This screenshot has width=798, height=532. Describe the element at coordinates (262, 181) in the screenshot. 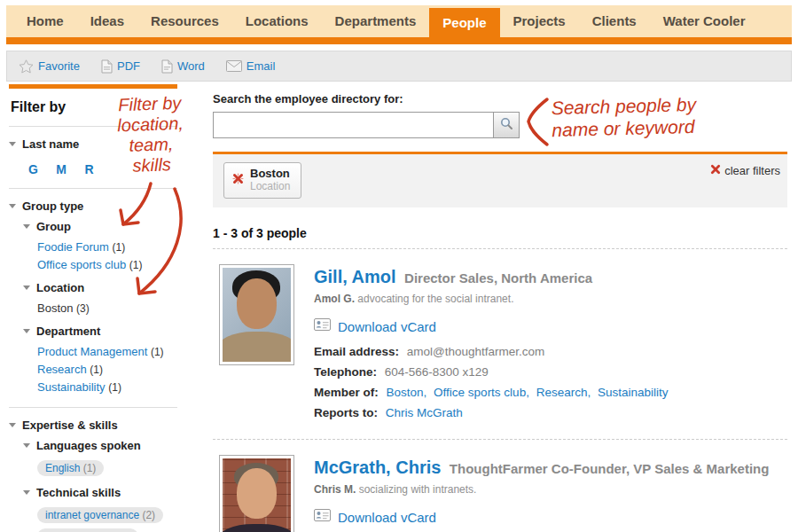

I see `filter-chip-boston: Boston Location` at that location.